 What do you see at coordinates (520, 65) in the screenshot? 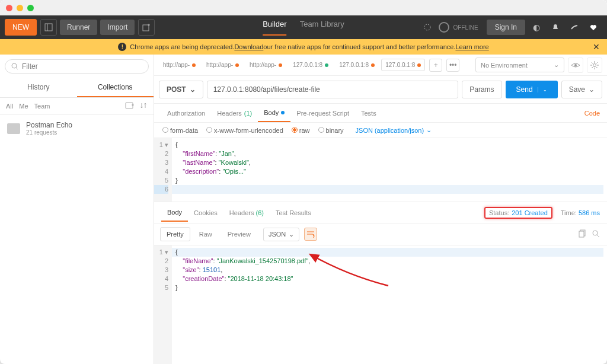
I see `environment-select: No Environment ⌄` at bounding box center [520, 65].